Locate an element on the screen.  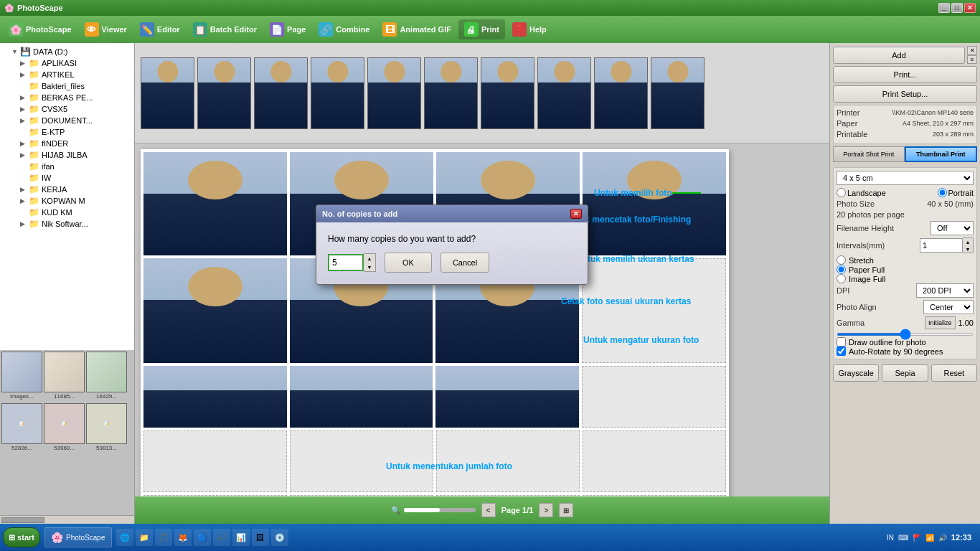
landscape-radio is located at coordinates (841, 192).